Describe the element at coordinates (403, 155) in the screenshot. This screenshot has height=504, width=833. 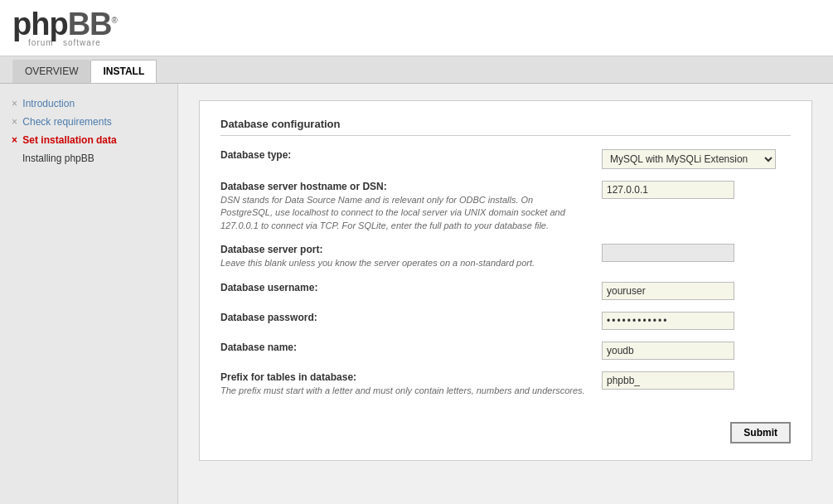
I see `label-db-type: Database type:` at that location.